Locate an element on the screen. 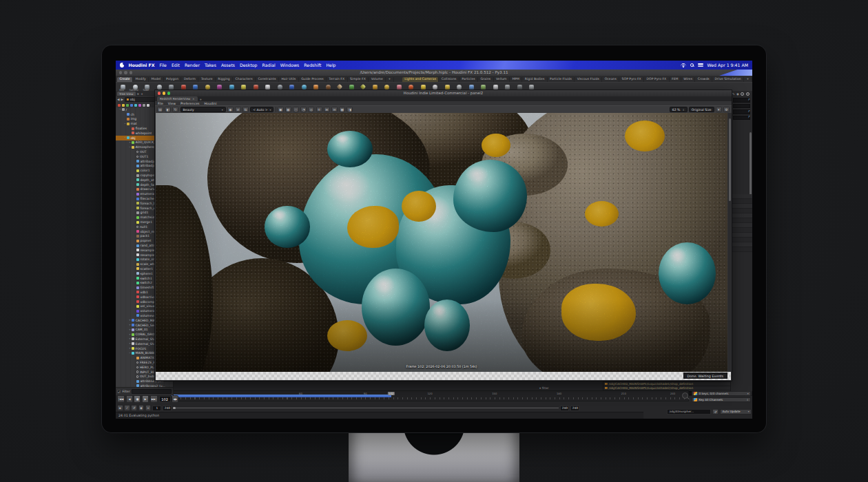  renderview-tab: Redshift RenderView ✕ is located at coordinates (178, 99).